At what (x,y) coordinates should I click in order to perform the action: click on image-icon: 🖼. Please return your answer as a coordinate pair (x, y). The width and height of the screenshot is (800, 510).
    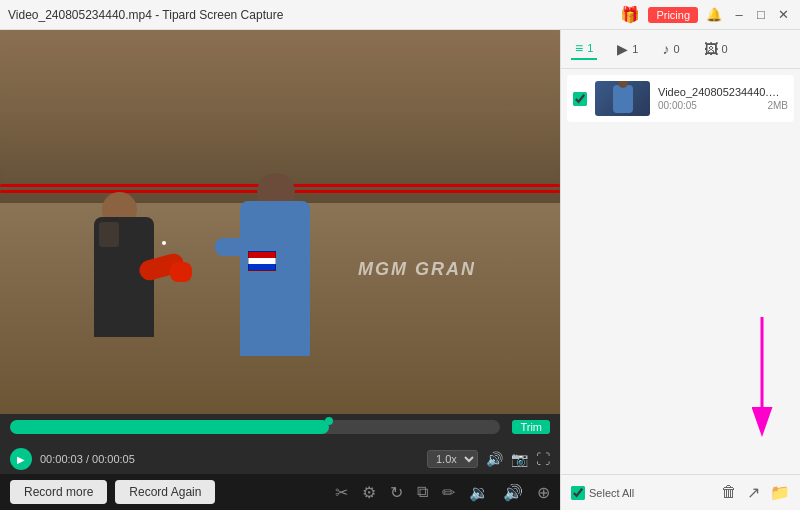
    Looking at the image, I should click on (711, 49).